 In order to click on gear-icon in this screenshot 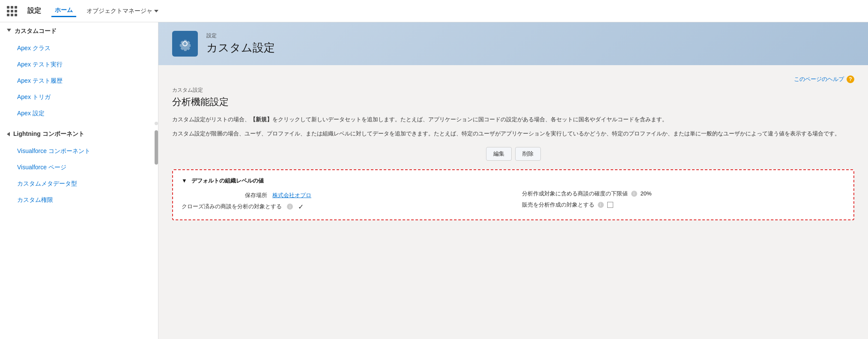, I will do `click(185, 44)`.